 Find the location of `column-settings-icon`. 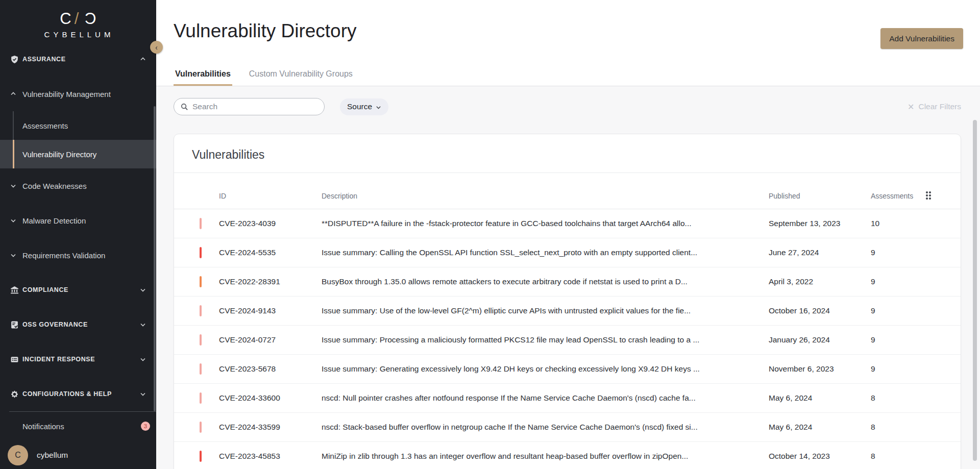

column-settings-icon is located at coordinates (929, 196).